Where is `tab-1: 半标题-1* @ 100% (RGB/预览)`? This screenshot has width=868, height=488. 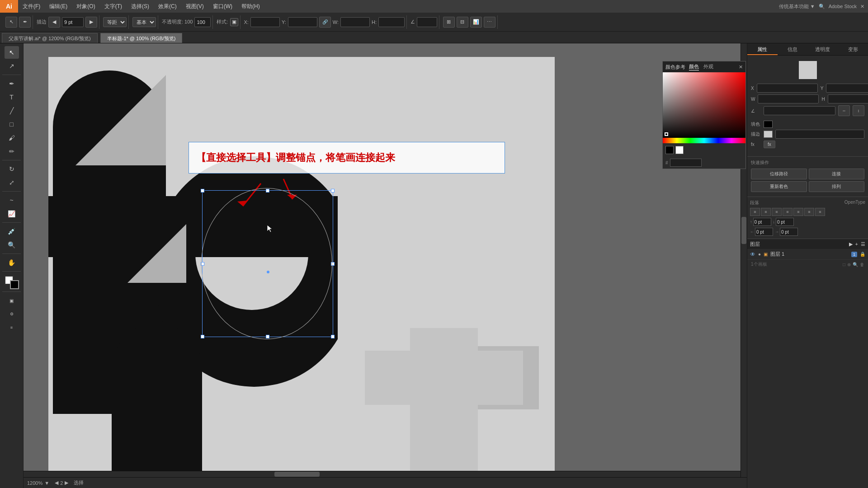
tab-1: 半标题-1* @ 100% (RGB/预览) is located at coordinates (142, 38).